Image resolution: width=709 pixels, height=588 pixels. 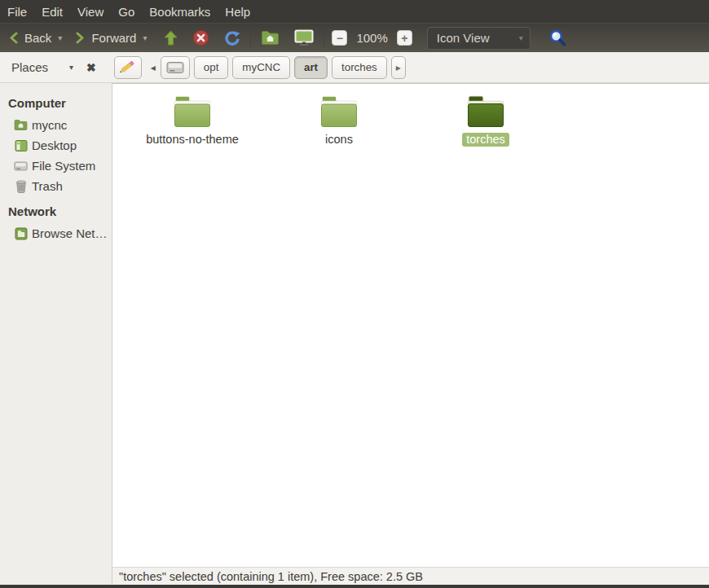 I want to click on file-label: buttons-no-theme, so click(x=192, y=139).